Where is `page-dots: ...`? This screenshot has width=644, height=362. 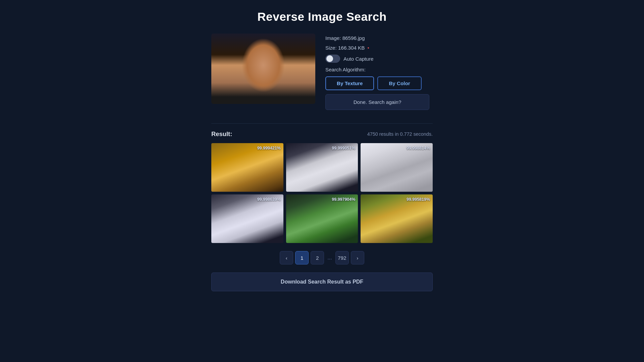
page-dots: ... is located at coordinates (329, 258).